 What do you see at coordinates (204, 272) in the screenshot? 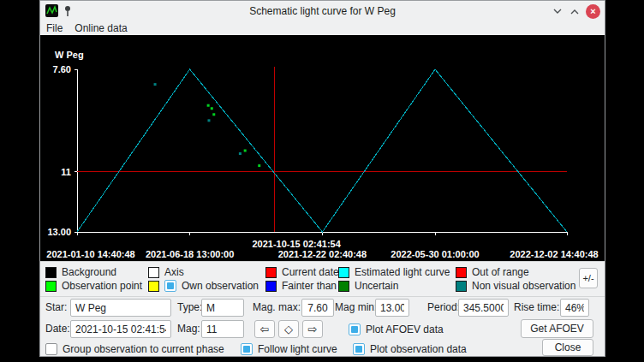
I see `legend-item: Axis` at bounding box center [204, 272].